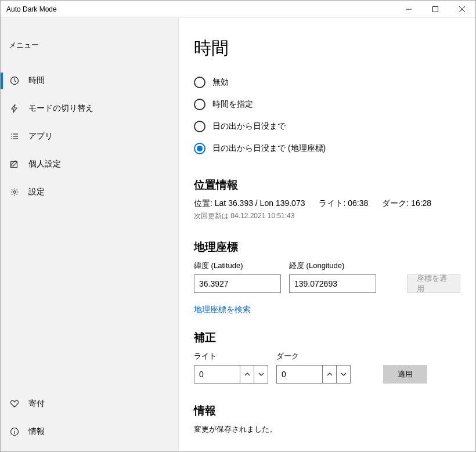  Describe the element at coordinates (327, 204) in the screenshot. I see `location-line: 位置: Lat 36.393 / Lon 139.073 ライト: 06:38 …` at that location.